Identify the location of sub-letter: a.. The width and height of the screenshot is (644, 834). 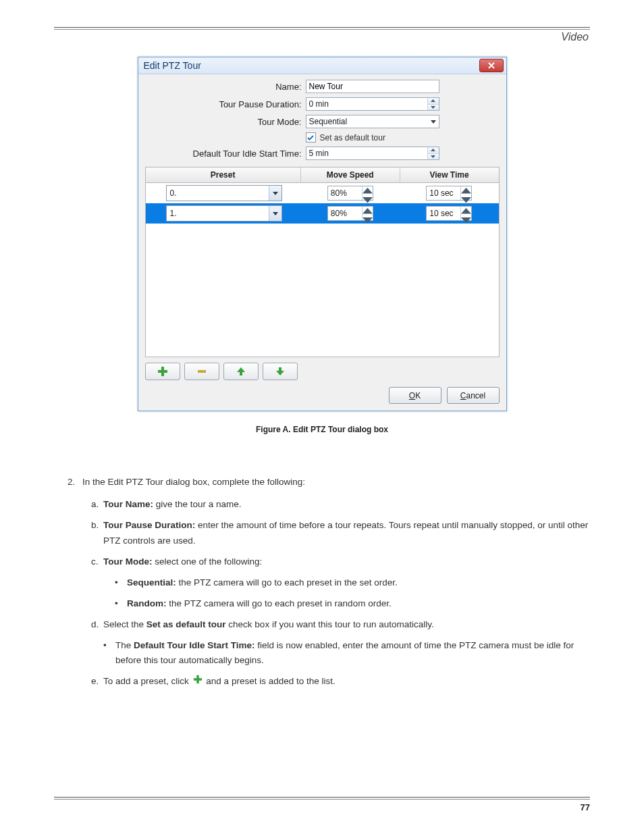
(97, 505).